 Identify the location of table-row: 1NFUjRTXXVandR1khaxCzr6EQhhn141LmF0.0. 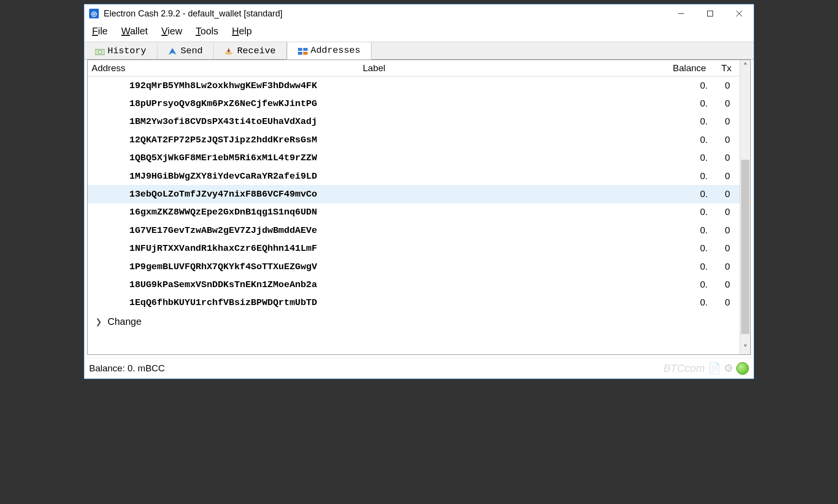
(414, 249).